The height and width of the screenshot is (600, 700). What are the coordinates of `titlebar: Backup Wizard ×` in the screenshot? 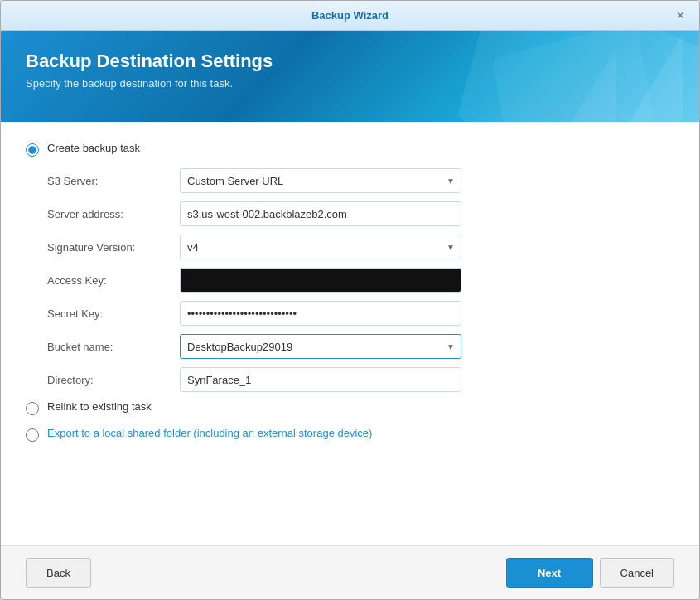 It's located at (350, 16).